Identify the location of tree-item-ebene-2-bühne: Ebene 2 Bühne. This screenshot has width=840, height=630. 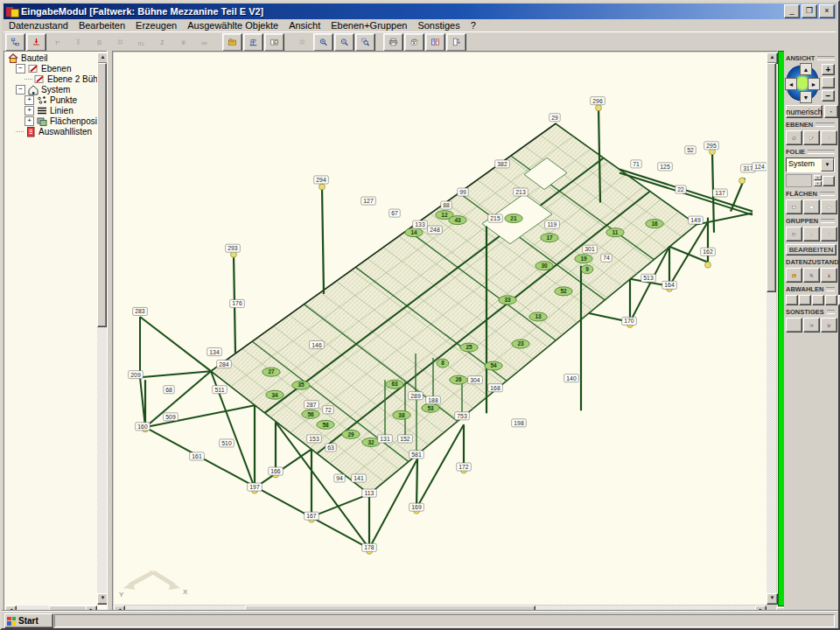
(51, 79).